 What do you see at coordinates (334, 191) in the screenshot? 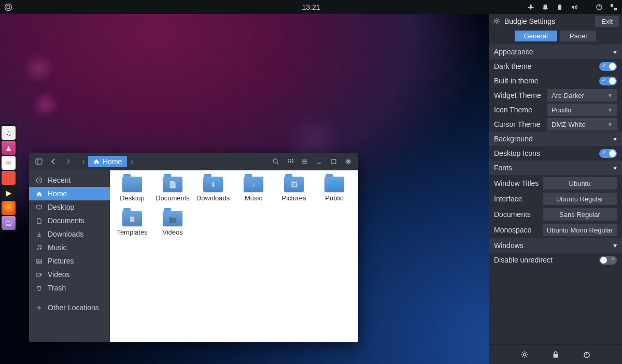
I see `folder-public: 🌐Public` at bounding box center [334, 191].